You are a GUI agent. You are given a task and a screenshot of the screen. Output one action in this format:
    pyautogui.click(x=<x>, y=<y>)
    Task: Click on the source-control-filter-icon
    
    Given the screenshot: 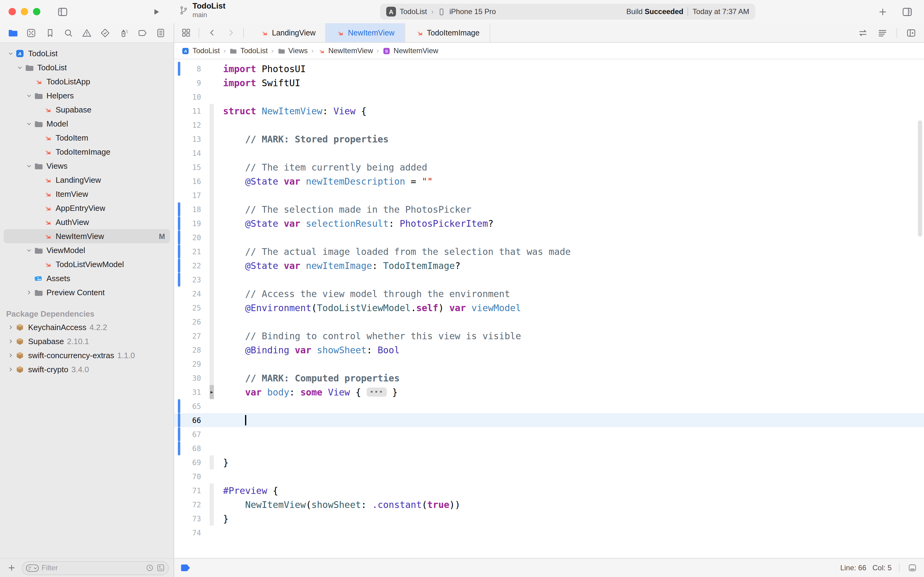 What is the action you would take?
    pyautogui.click(x=161, y=568)
    